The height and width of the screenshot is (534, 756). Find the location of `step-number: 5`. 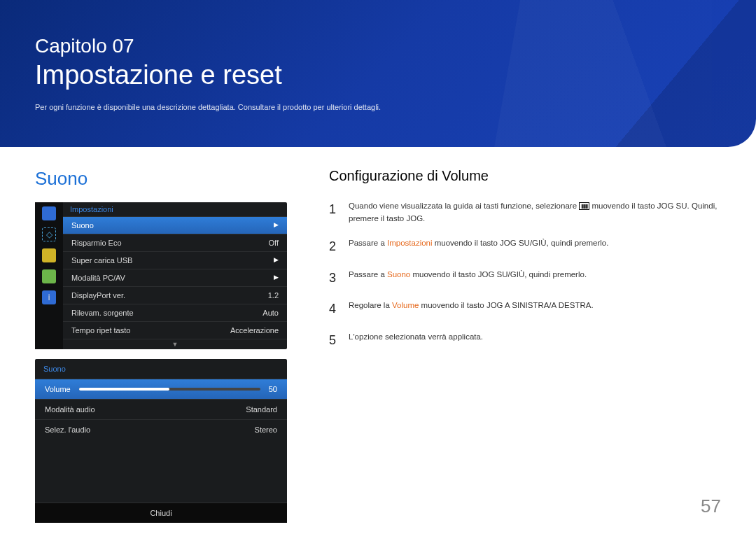

step-number: 5 is located at coordinates (334, 340).